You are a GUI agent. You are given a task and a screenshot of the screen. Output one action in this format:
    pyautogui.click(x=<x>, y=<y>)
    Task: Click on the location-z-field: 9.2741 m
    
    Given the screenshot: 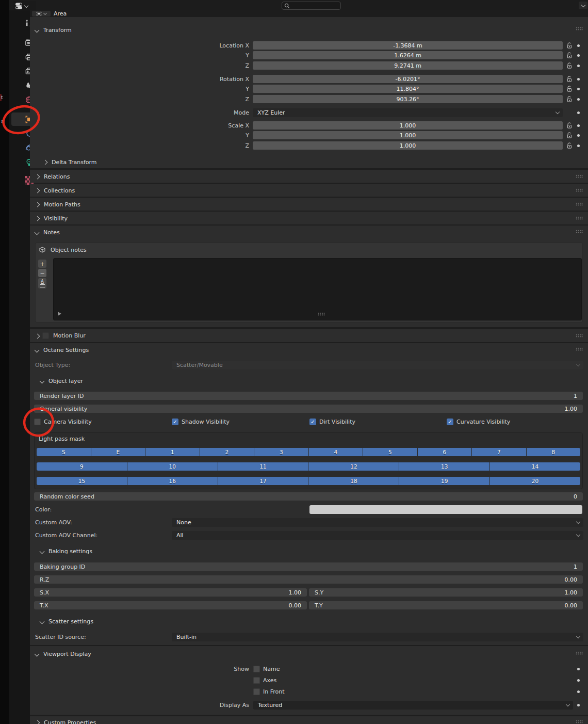 What is the action you would take?
    pyautogui.click(x=407, y=66)
    